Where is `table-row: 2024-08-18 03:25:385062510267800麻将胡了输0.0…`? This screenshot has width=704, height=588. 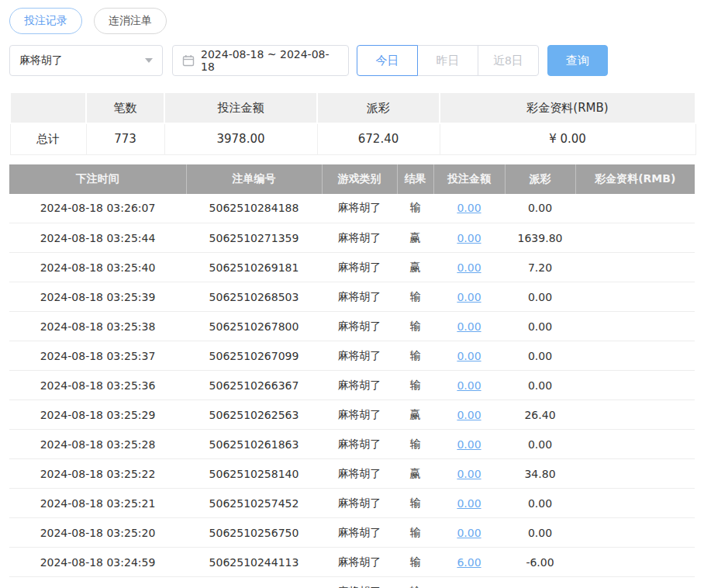 table-row: 2024-08-18 03:25:385062510267800麻将胡了输0.0… is located at coordinates (352, 327).